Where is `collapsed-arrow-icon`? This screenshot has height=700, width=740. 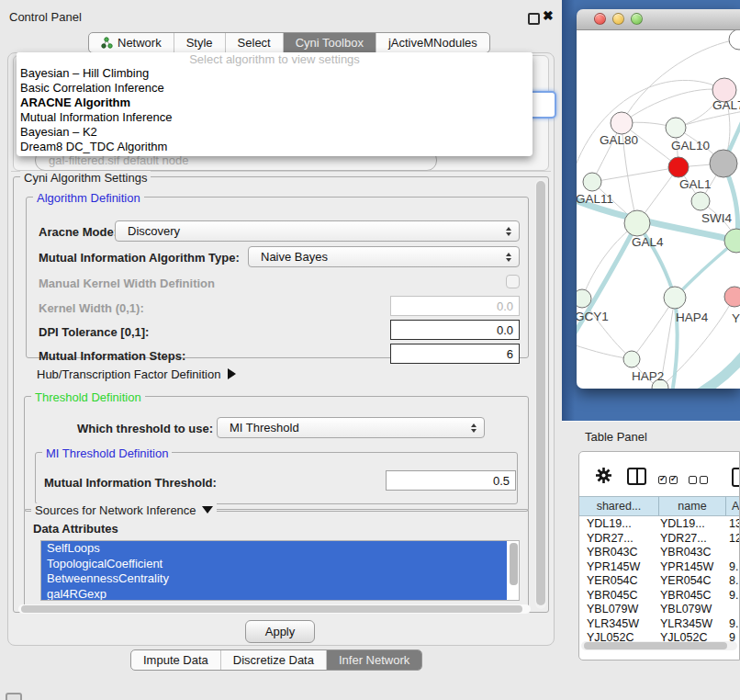
collapsed-arrow-icon is located at coordinates (231, 374).